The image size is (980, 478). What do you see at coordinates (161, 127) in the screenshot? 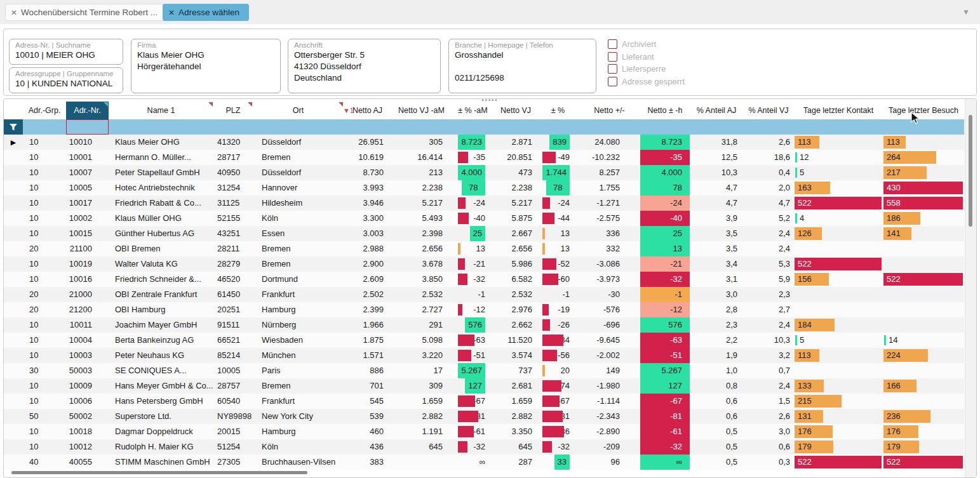
I see `filter-cell-name` at bounding box center [161, 127].